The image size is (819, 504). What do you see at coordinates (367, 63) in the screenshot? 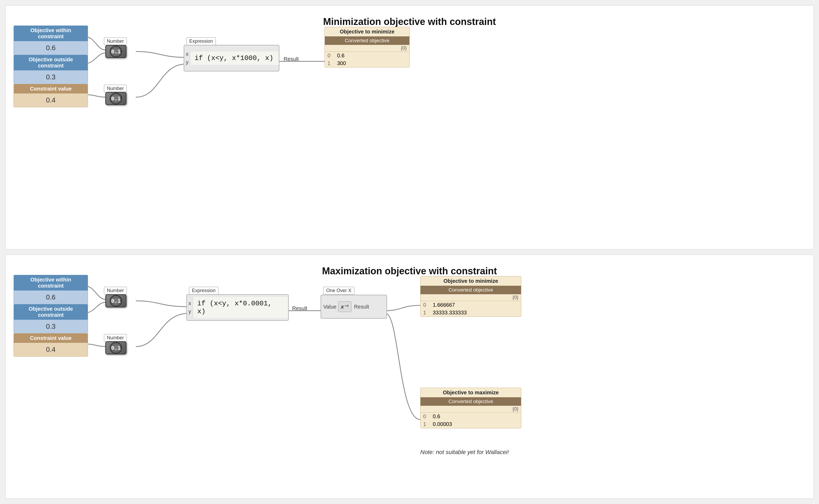
I see `result-table-1-row1: 1 300` at bounding box center [367, 63].